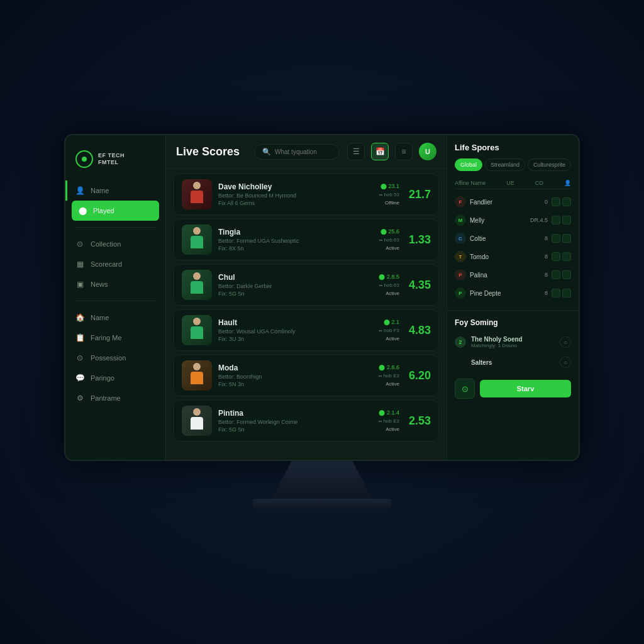 The width and height of the screenshot is (644, 644). I want to click on score-info: Hault Bettor: Wousal UGA Comlinoly Fix: …, so click(296, 330).